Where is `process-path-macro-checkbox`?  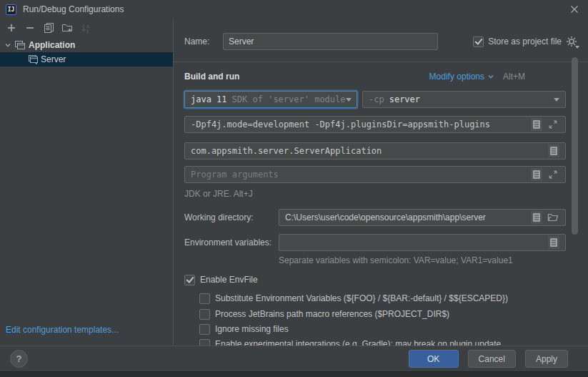
process-path-macro-checkbox is located at coordinates (204, 315).